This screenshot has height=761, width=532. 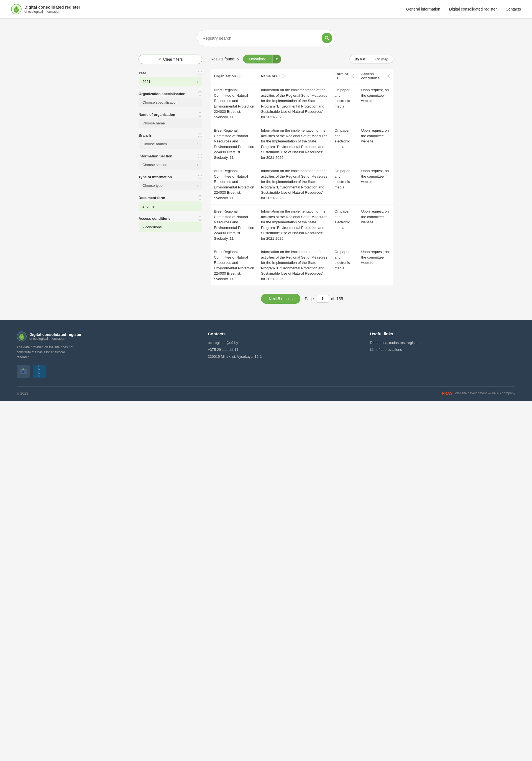 What do you see at coordinates (443, 343) in the screenshot?
I see `footer-link-databases: Databases, cadastres, registers` at bounding box center [443, 343].